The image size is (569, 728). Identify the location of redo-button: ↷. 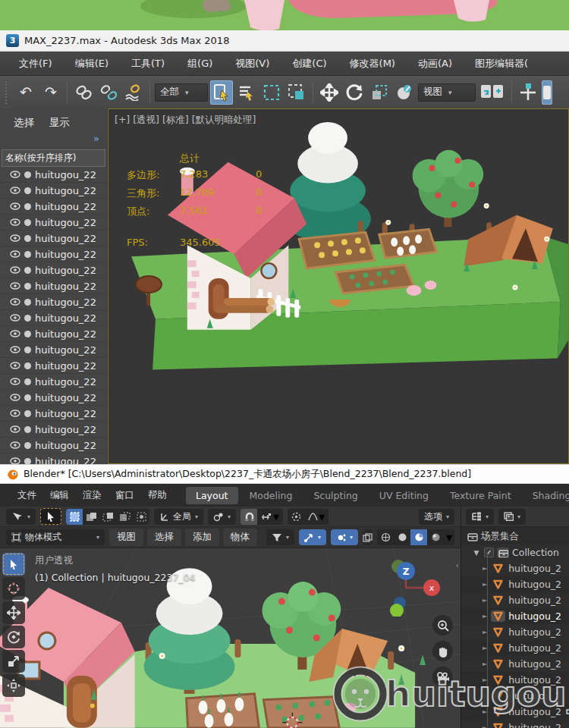
(51, 93).